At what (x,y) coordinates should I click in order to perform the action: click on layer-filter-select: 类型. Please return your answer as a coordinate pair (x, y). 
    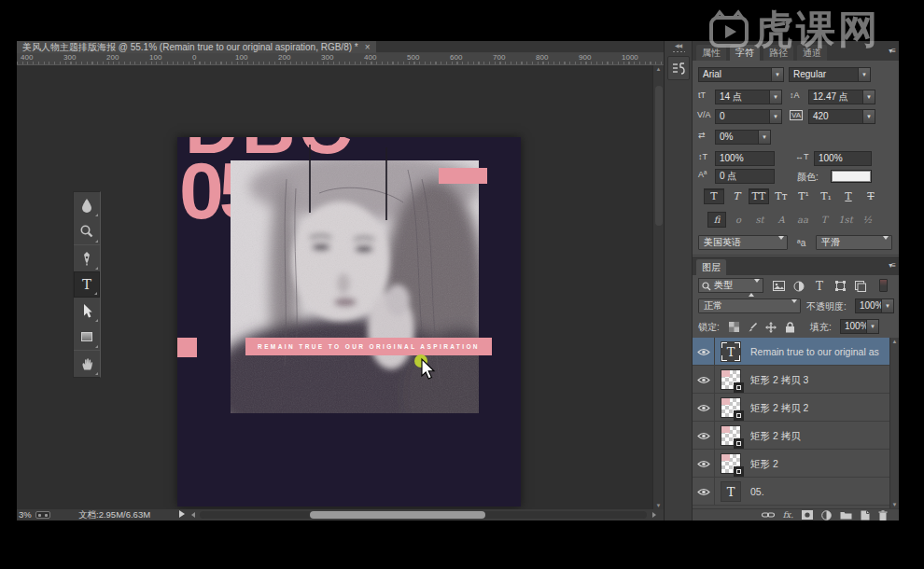
    Looking at the image, I should click on (731, 285).